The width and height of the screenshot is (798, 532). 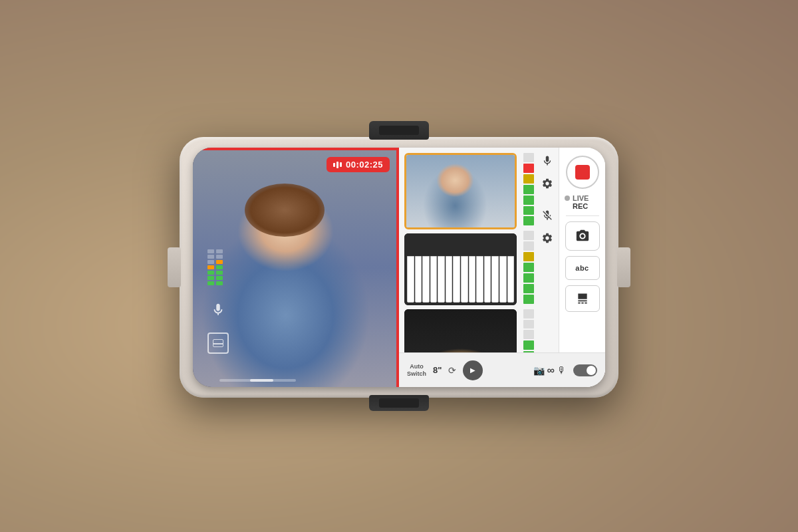 What do you see at coordinates (296, 267) in the screenshot?
I see `camera-view: 00:02:25` at bounding box center [296, 267].